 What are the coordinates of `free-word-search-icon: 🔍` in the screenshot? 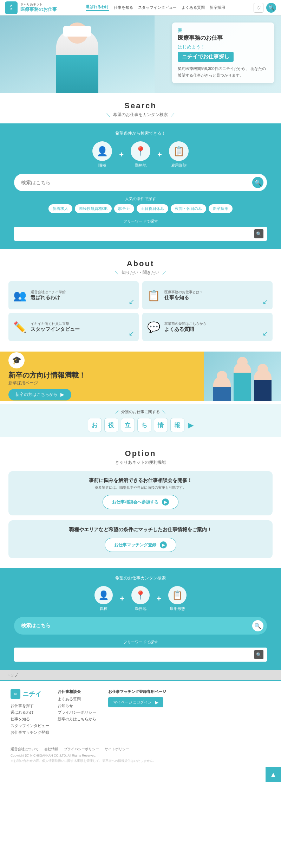 It's located at (259, 234).